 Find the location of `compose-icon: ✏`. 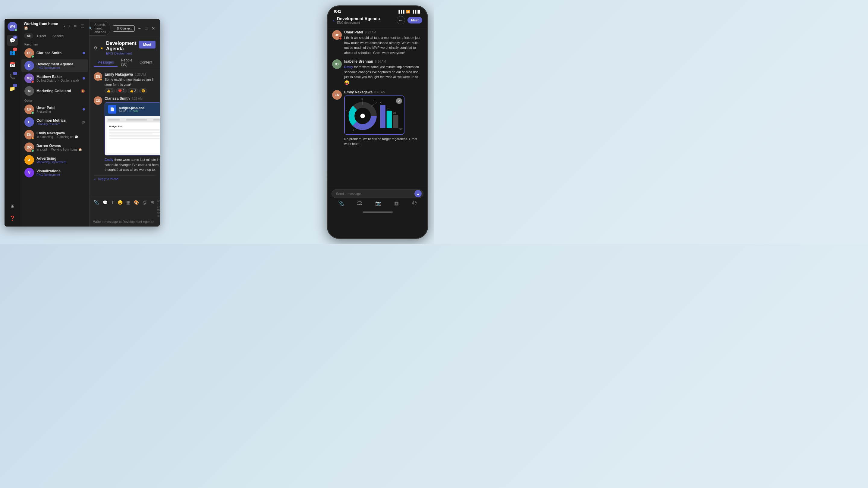

compose-icon: ✏ is located at coordinates (75, 26).